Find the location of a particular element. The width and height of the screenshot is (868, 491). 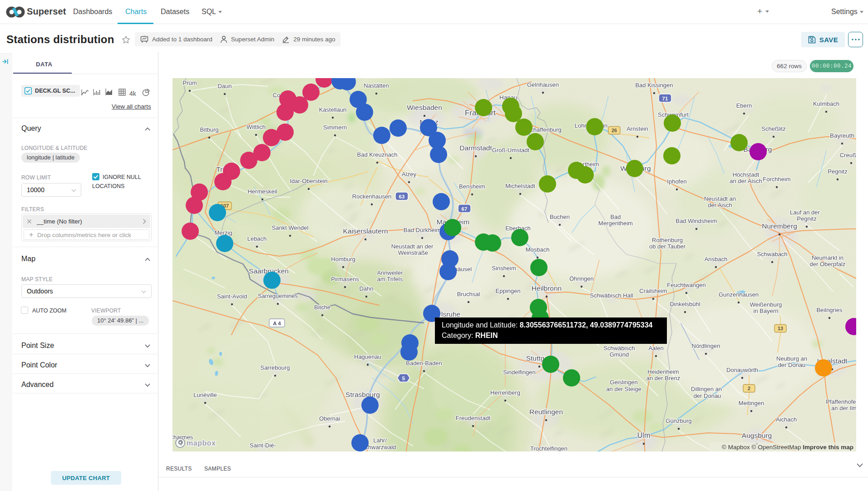

svg-text: Lahr/ is located at coordinates (380, 441).